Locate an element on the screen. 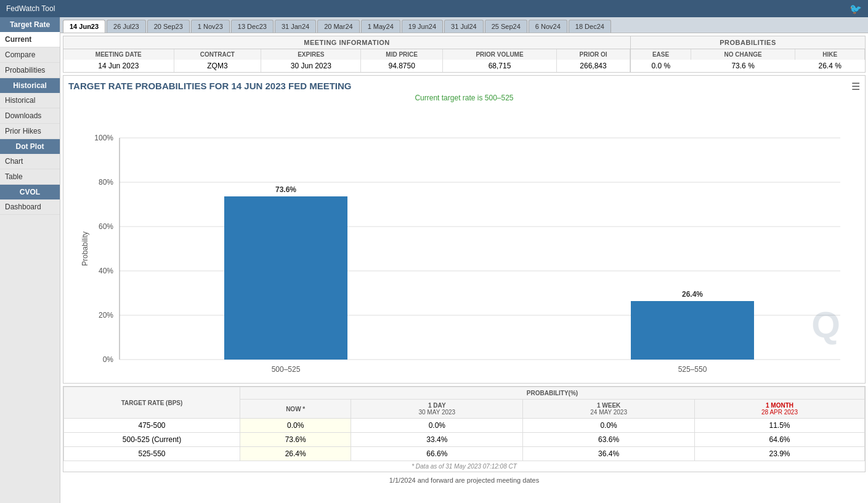 Image resolution: width=868 pixels, height=503 pixels. target-rate-col-header: TARGET RATE (BPS) is located at coordinates (152, 403).